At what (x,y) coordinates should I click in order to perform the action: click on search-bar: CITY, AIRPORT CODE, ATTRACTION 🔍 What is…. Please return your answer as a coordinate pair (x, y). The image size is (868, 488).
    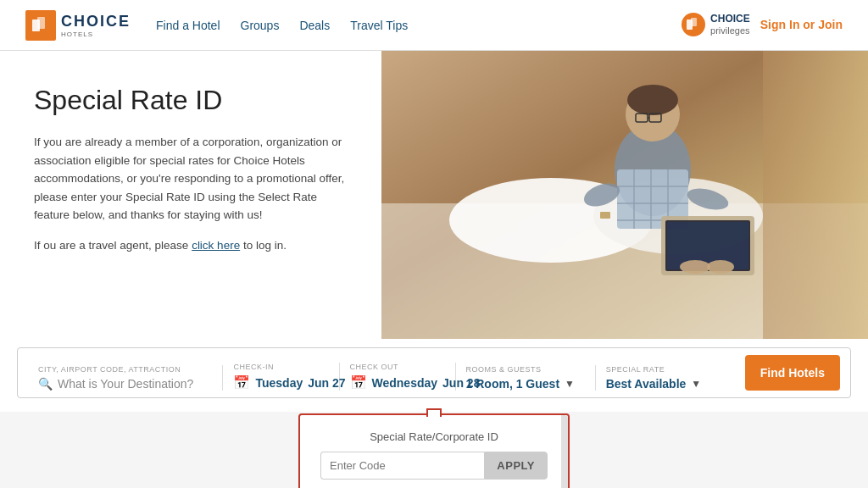
    Looking at the image, I should click on (434, 373).